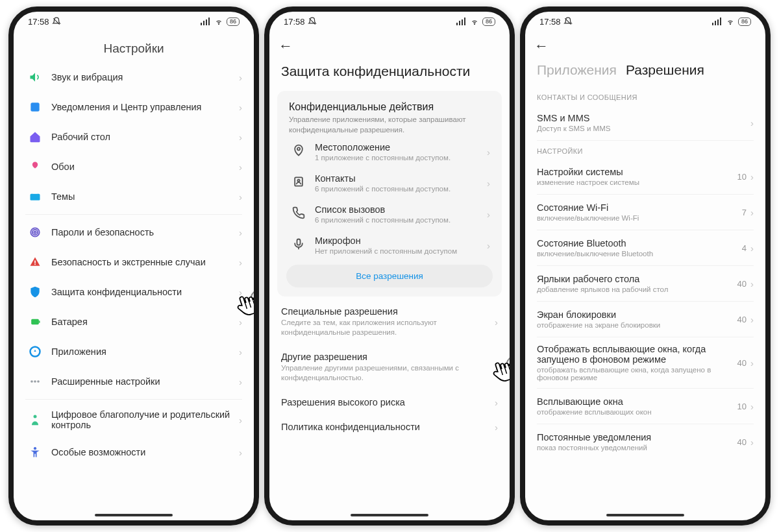  What do you see at coordinates (401, 251) in the screenshot?
I see `row-subtitle: Нет приложений с постоянным доступом` at bounding box center [401, 251].